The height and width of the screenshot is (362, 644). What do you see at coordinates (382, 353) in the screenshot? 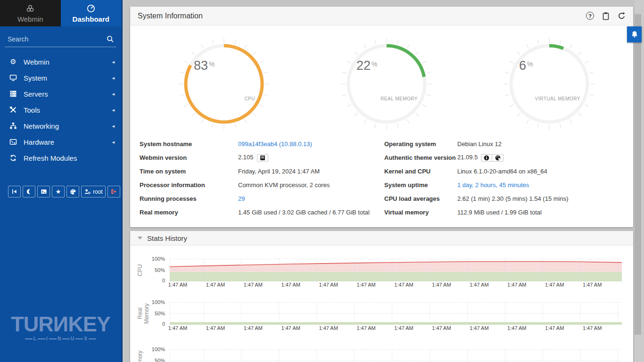
I see `memory-history-chart: Memory100%50%0` at bounding box center [382, 353].